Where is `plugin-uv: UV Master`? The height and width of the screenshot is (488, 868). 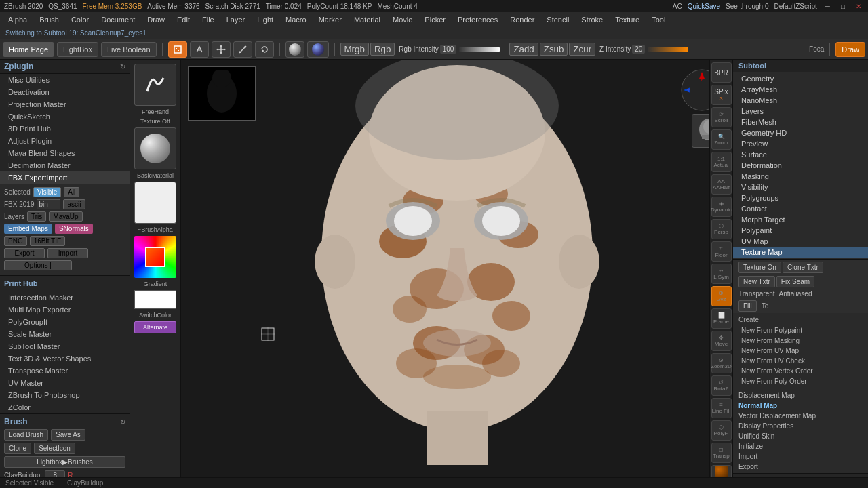
plugin-uv: UV Master is located at coordinates (65, 383).